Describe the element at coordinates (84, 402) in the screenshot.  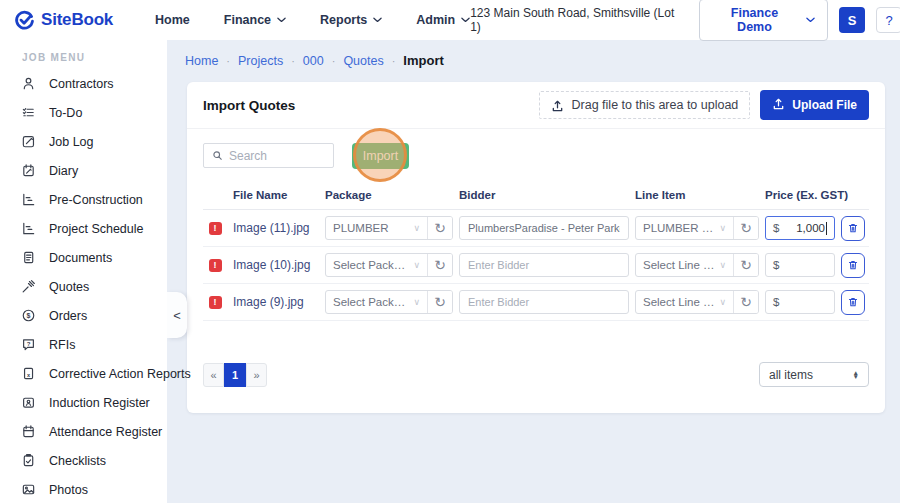
I see `sidebar-item-induction-register: Induction Register` at that location.